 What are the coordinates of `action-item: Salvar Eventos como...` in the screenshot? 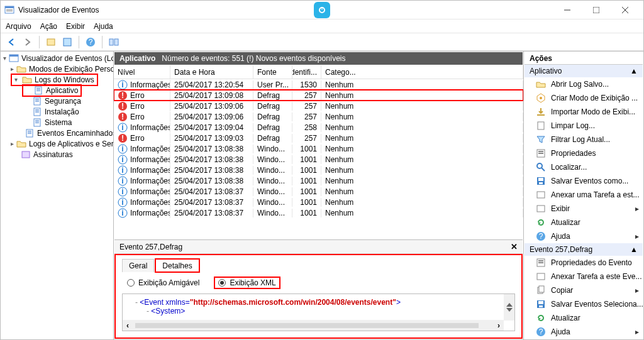 It's located at (584, 181).